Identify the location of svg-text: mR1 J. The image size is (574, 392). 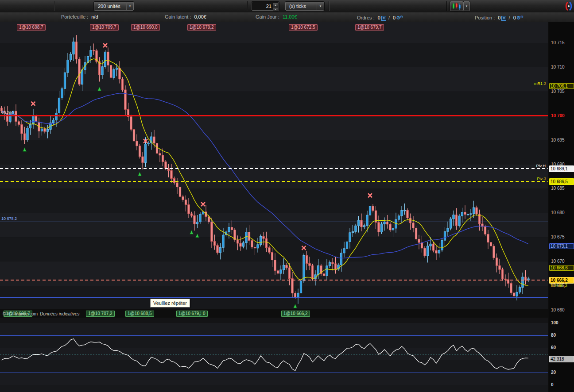
(540, 84).